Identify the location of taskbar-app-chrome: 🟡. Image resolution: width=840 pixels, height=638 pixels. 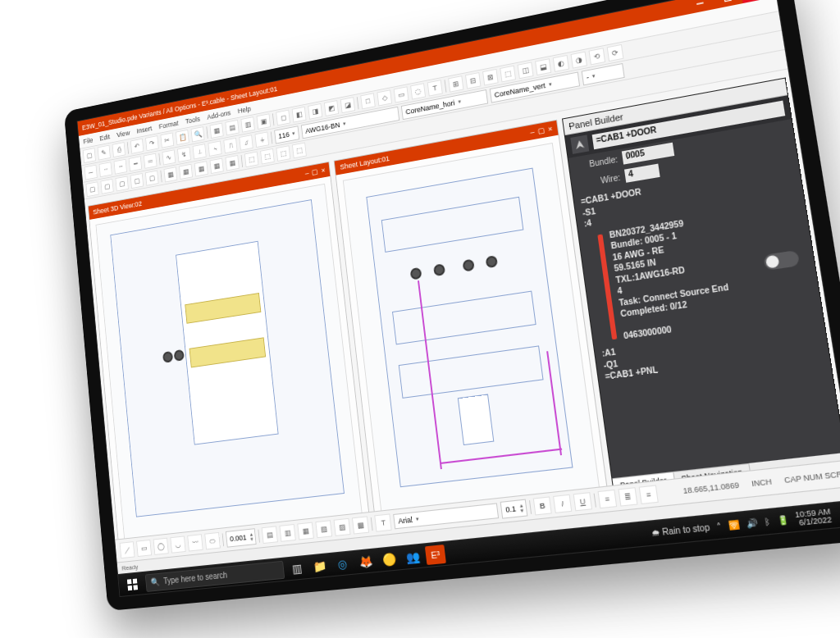
(389, 559).